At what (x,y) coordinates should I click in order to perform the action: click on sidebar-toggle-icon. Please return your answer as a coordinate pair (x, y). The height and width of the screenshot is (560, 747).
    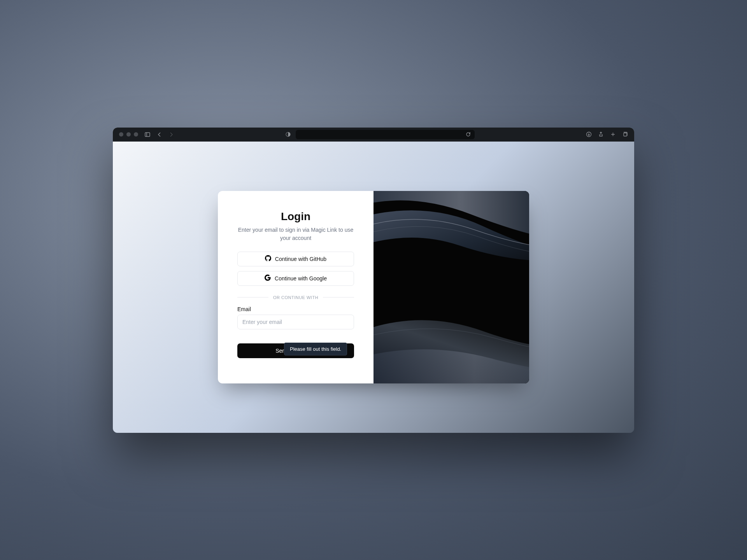
    Looking at the image, I should click on (147, 135).